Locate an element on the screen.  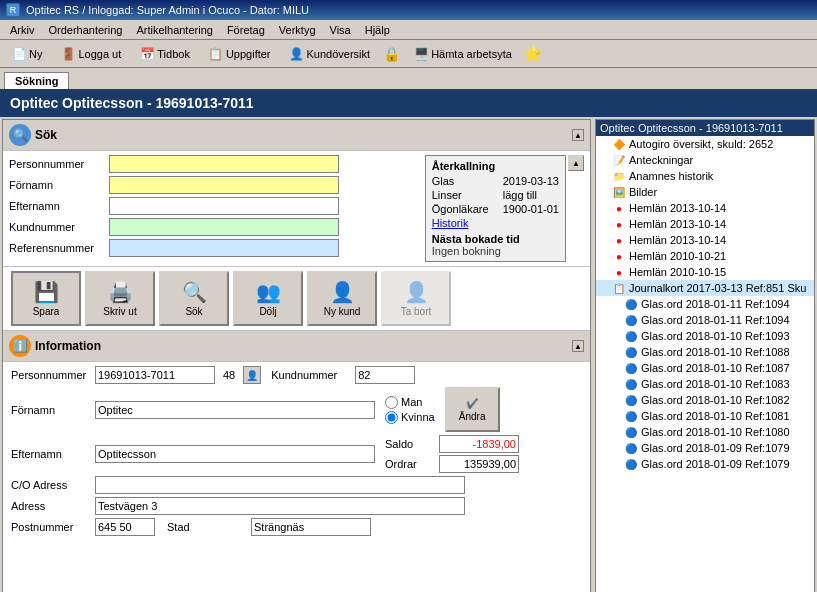
referensnummer-row: Referensnummer is located at coordinates (215, 248).